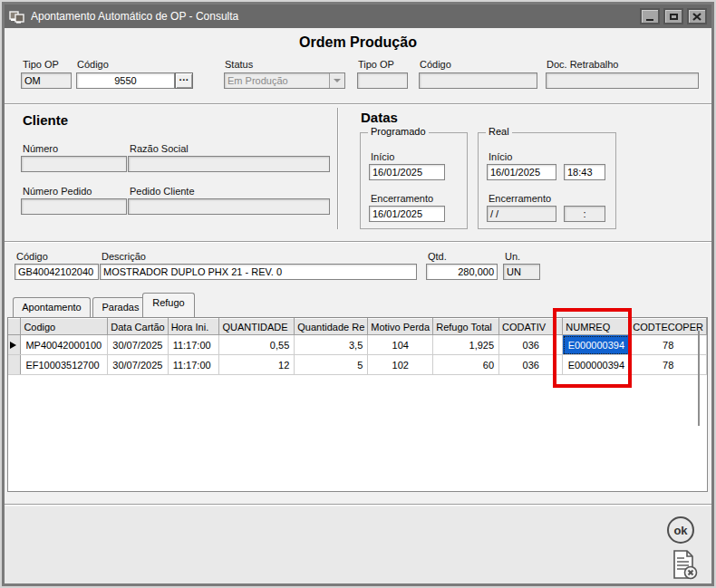  I want to click on cell-refugo-total: 60, so click(466, 365).